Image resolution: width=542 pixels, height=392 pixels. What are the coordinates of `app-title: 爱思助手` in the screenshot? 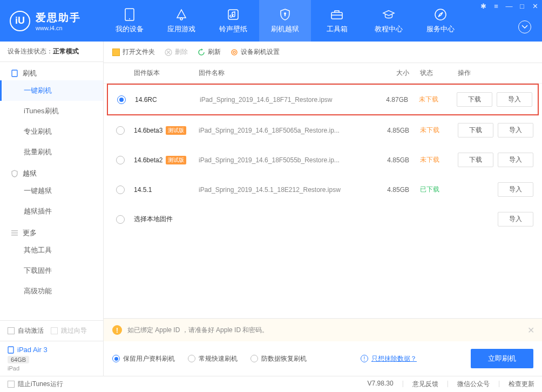 It's located at (58, 18).